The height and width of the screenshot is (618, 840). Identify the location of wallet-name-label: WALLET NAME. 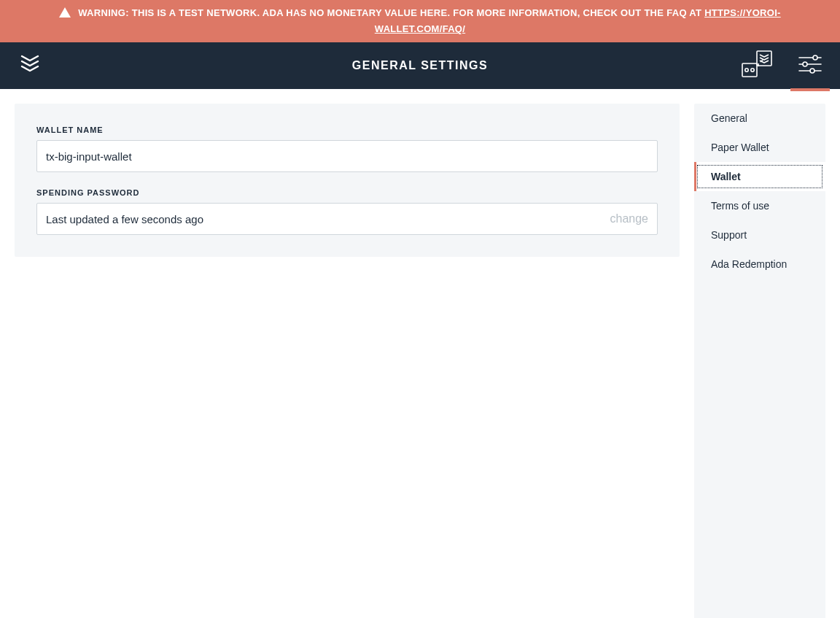
(347, 130).